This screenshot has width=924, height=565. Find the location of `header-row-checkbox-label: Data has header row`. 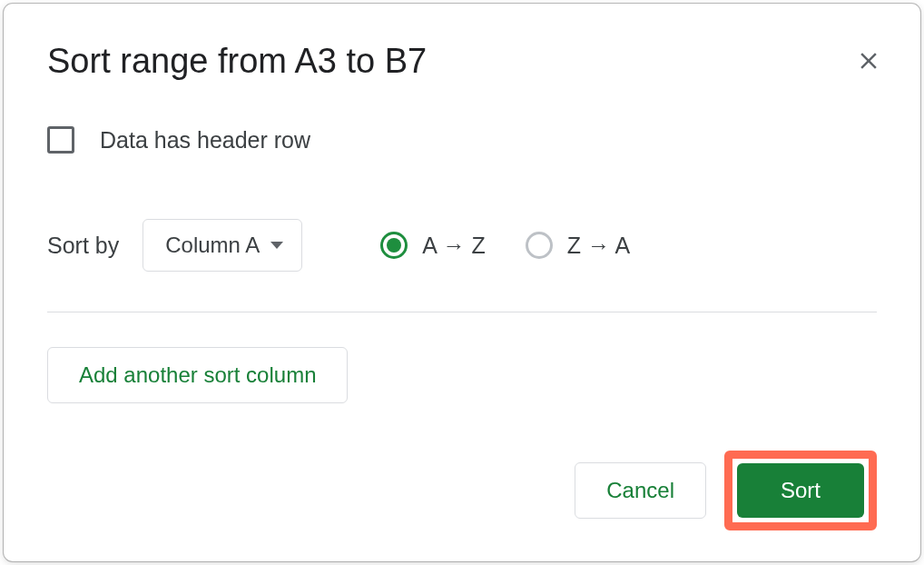

header-row-checkbox-label: Data has header row is located at coordinates (205, 140).